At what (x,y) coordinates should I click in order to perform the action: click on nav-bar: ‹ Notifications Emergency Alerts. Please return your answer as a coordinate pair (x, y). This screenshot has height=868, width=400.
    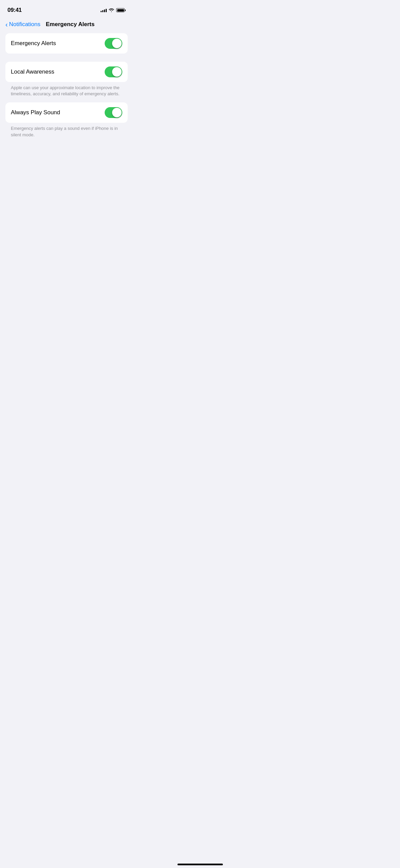
    Looking at the image, I should click on (66, 26).